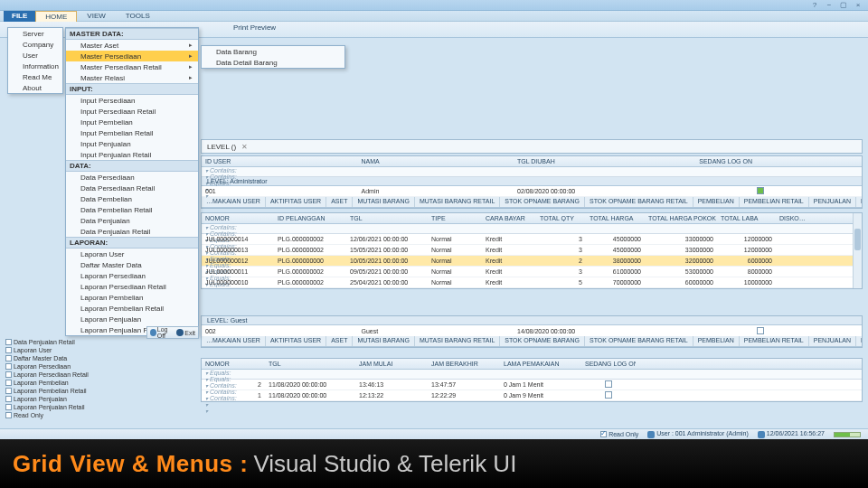  I want to click on submenu-item: Input Persediaan, so click(132, 100).